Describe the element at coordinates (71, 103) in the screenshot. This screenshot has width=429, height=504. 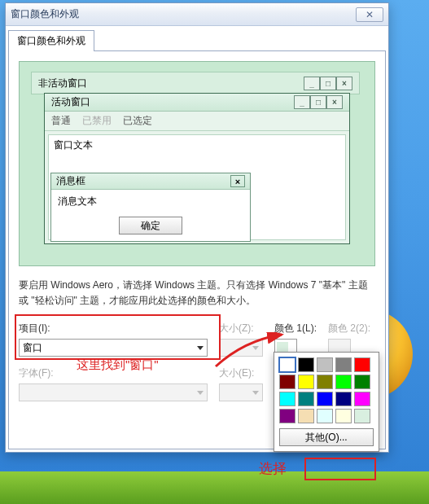
I see `active-window-title: 活动窗口` at that location.